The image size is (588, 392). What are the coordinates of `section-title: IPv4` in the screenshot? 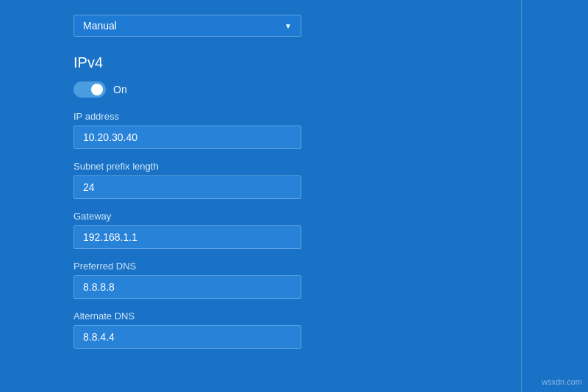 It's located at (294, 63).